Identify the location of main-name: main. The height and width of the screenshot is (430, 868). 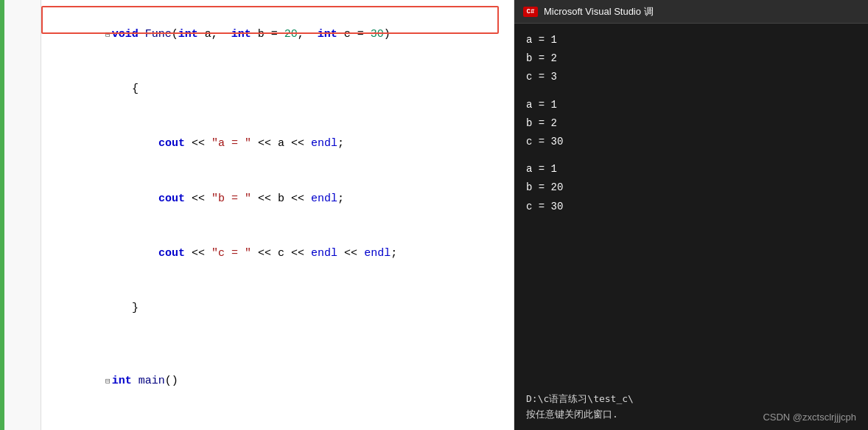
(152, 381).